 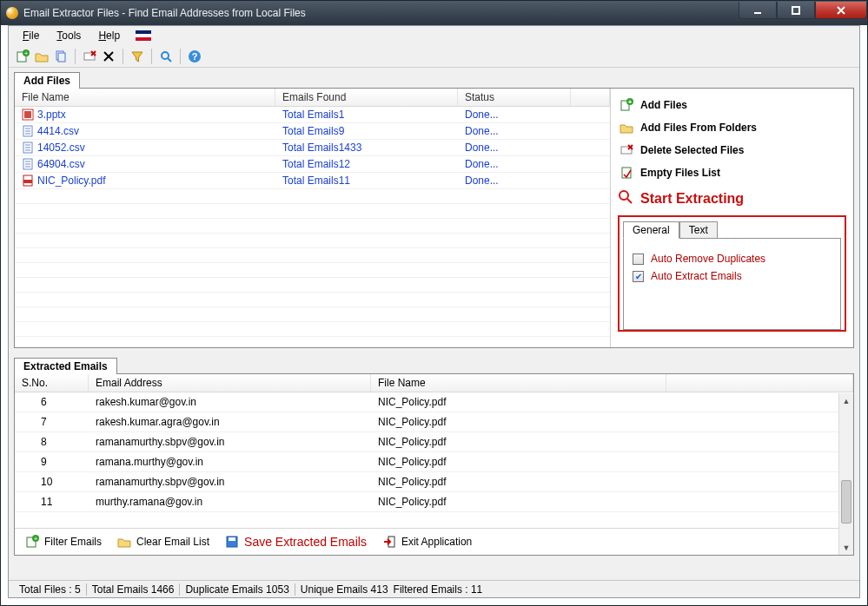 What do you see at coordinates (434, 403) in the screenshot?
I see `table-row: 6rakesh.kumar@gov.inNIC_Policy.pdf` at bounding box center [434, 403].